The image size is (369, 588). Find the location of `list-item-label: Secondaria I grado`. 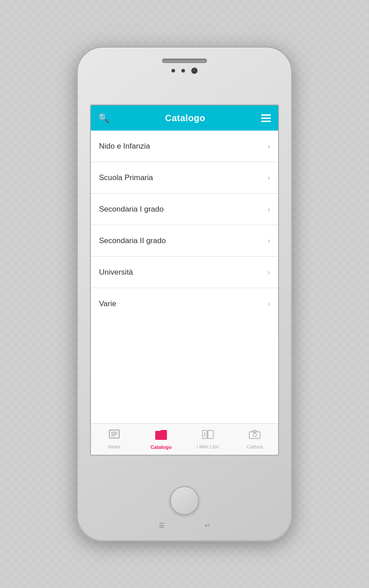

list-item-label: Secondaria I grado is located at coordinates (131, 209).